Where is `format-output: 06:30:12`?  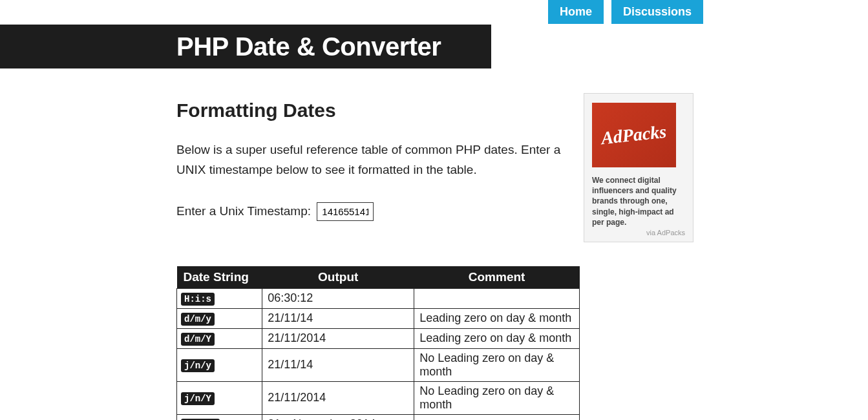
format-output: 06:30:12 is located at coordinates (339, 299).